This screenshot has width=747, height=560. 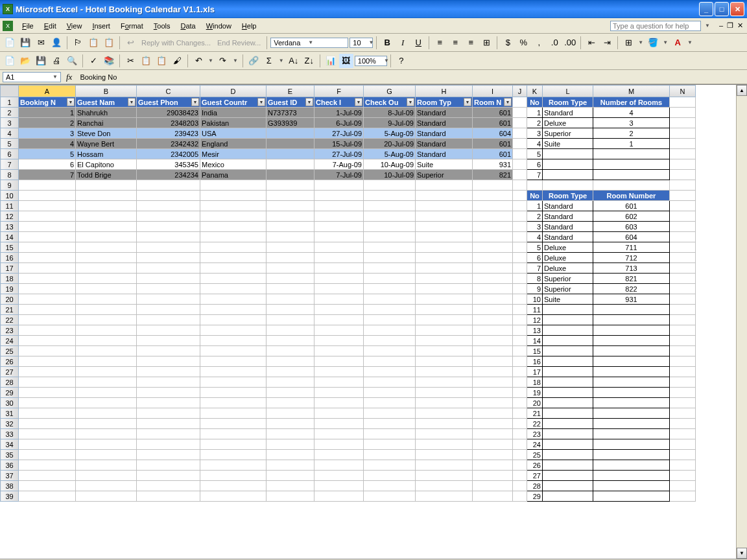 I want to click on row-header-7: 7, so click(x=10, y=165).